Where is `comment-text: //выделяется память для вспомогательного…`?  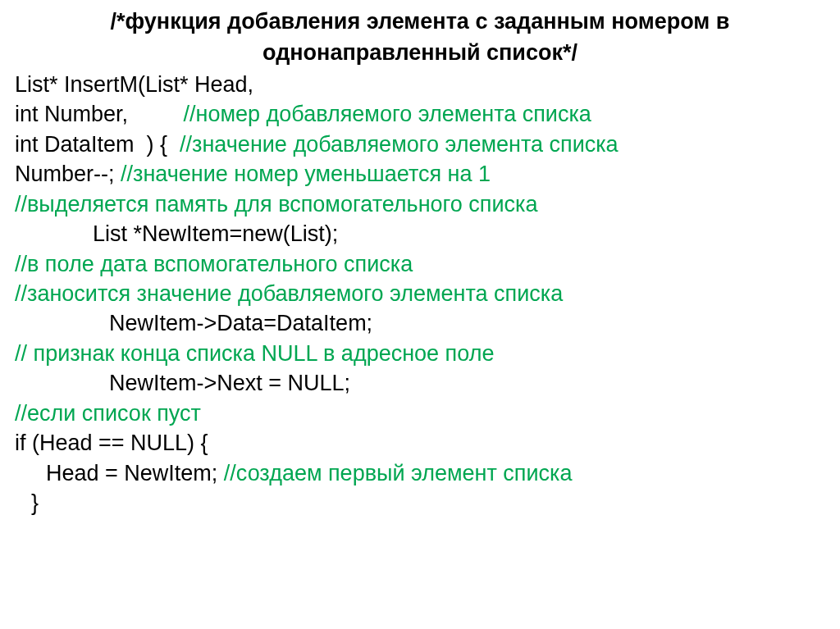 comment-text: //выделяется память для вспомогательного… is located at coordinates (276, 204).